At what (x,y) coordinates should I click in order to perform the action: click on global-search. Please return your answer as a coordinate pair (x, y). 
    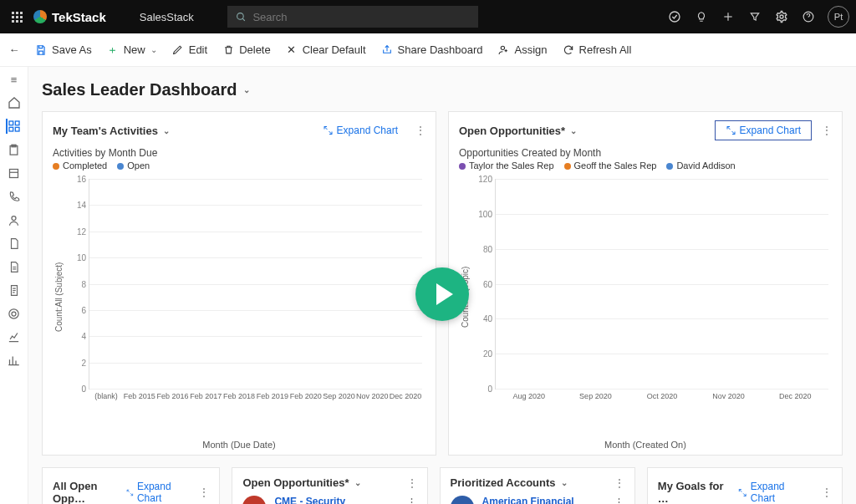
    Looking at the image, I should click on (353, 17).